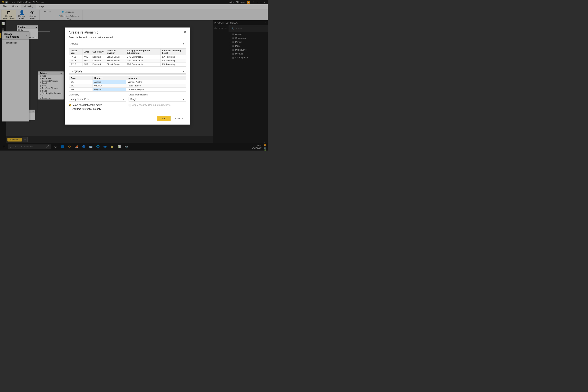 The height and width of the screenshot is (392, 588). Describe the element at coordinates (115, 60) in the screenshot. I see `cell-rev2: Biztalk Server` at that location.